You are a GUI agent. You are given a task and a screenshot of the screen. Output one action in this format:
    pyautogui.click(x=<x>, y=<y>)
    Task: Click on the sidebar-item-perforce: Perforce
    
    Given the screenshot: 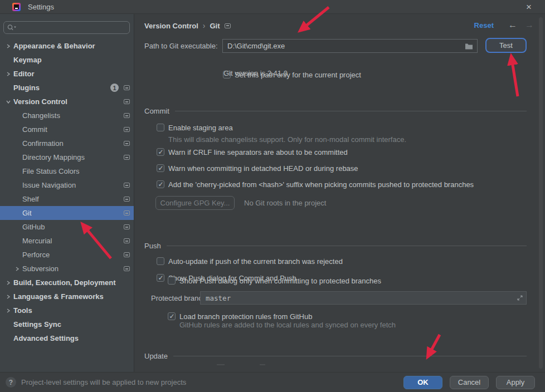 What is the action you would take?
    pyautogui.click(x=67, y=255)
    